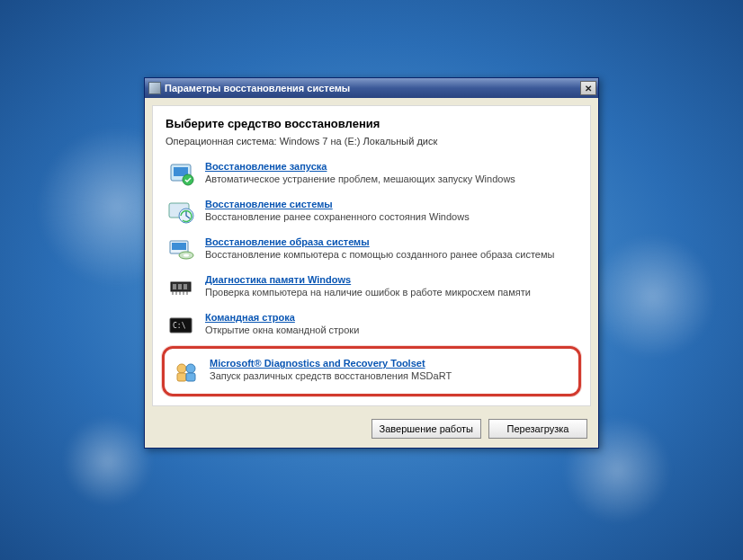  I want to click on image-recovery-icon, so click(182, 250).